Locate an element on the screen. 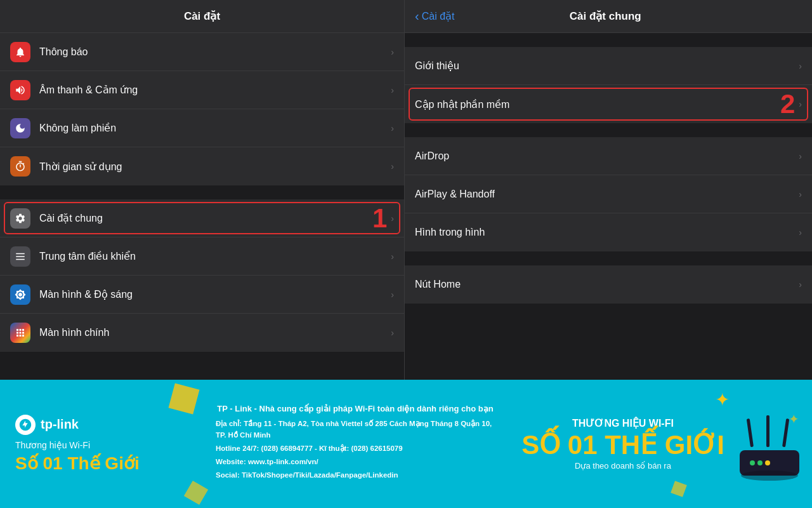 The image size is (812, 508). banner-bullet-3: Social: TikTok/Shopee/Tiki/Lazada/Fanpag… is located at coordinates (355, 475).